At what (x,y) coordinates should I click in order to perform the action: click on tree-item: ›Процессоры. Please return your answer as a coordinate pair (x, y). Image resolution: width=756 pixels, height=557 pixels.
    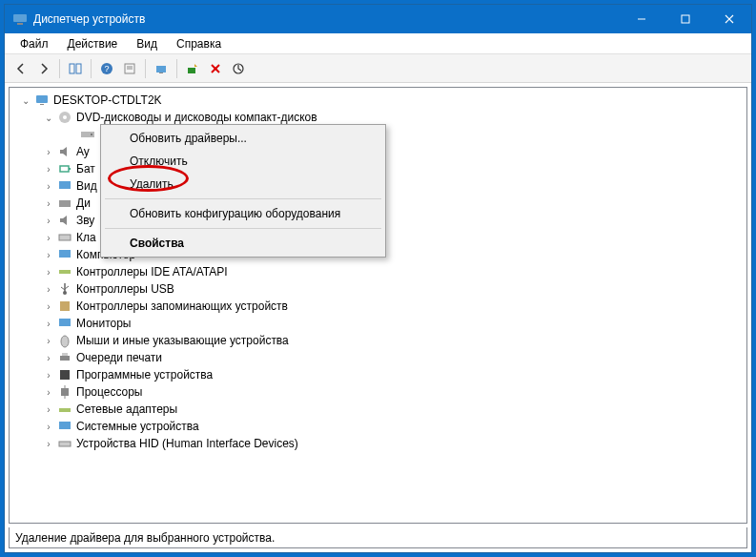
    Looking at the image, I should click on (378, 392).